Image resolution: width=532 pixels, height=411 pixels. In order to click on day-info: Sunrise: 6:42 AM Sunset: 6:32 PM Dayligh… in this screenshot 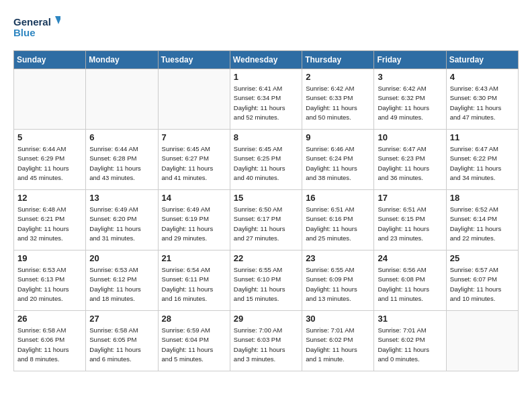, I will do `click(410, 103)`.